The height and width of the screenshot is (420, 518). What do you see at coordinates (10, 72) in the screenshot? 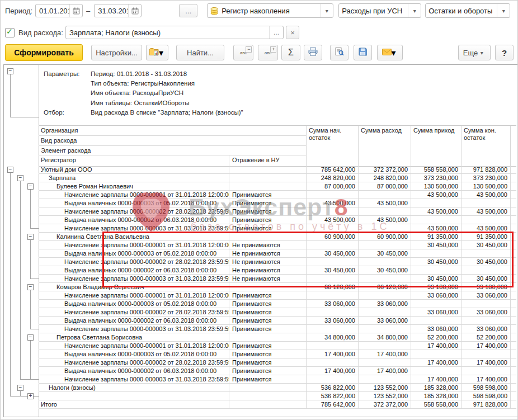
I see `report-header-expander: −` at bounding box center [10, 72].